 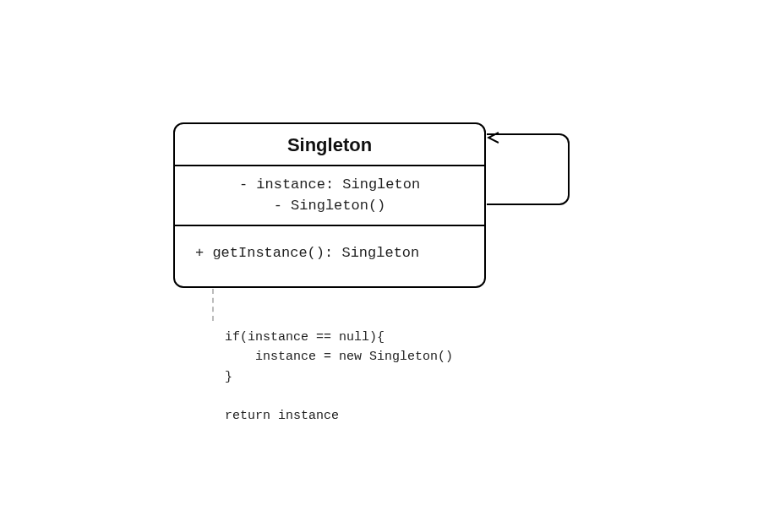 What do you see at coordinates (330, 206) in the screenshot?
I see `class-constructor: - Singleton()` at bounding box center [330, 206].